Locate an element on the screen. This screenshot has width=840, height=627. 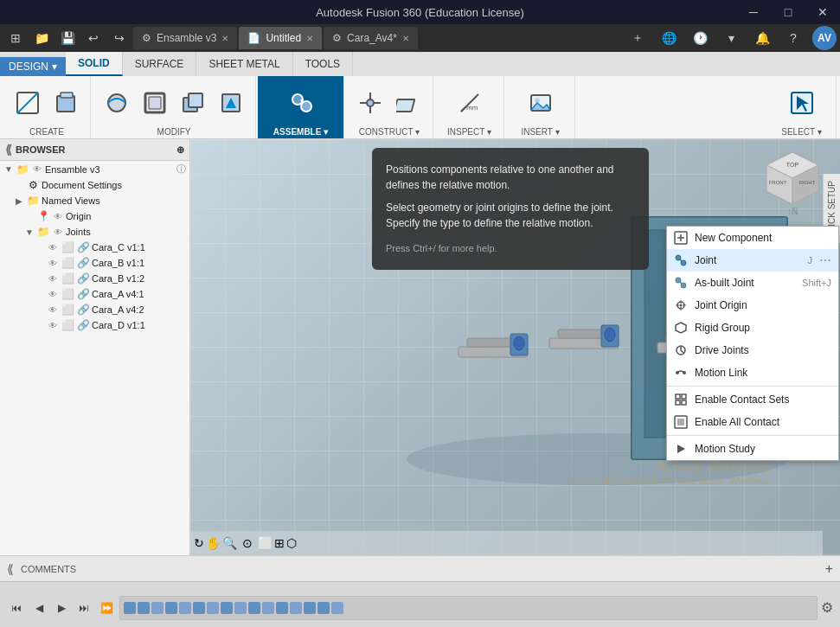
grid-icon: ⊞ is located at coordinates (279, 543).